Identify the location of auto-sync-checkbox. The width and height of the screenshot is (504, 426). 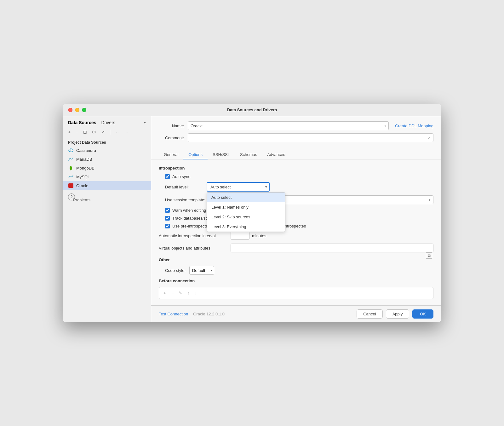
(168, 176).